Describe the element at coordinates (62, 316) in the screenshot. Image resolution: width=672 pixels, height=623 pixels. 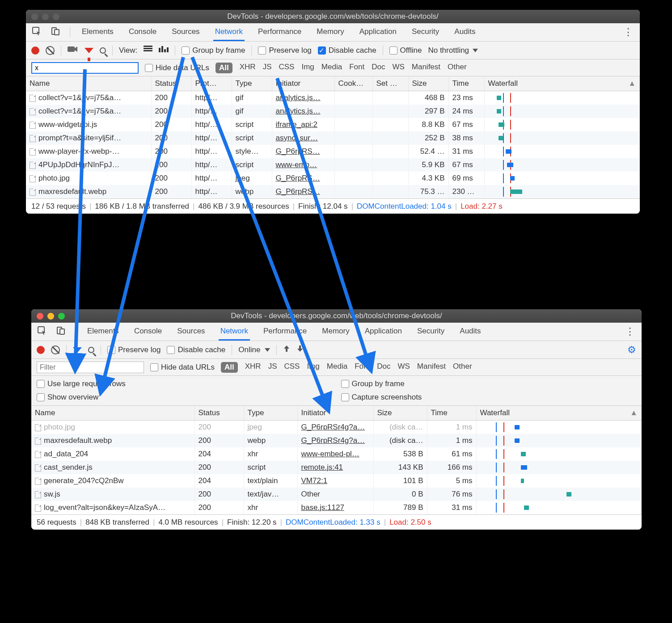
I see `zoom-icon` at that location.